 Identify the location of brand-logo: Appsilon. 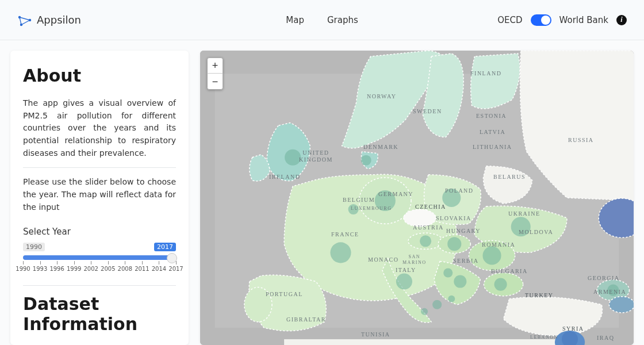
(49, 20).